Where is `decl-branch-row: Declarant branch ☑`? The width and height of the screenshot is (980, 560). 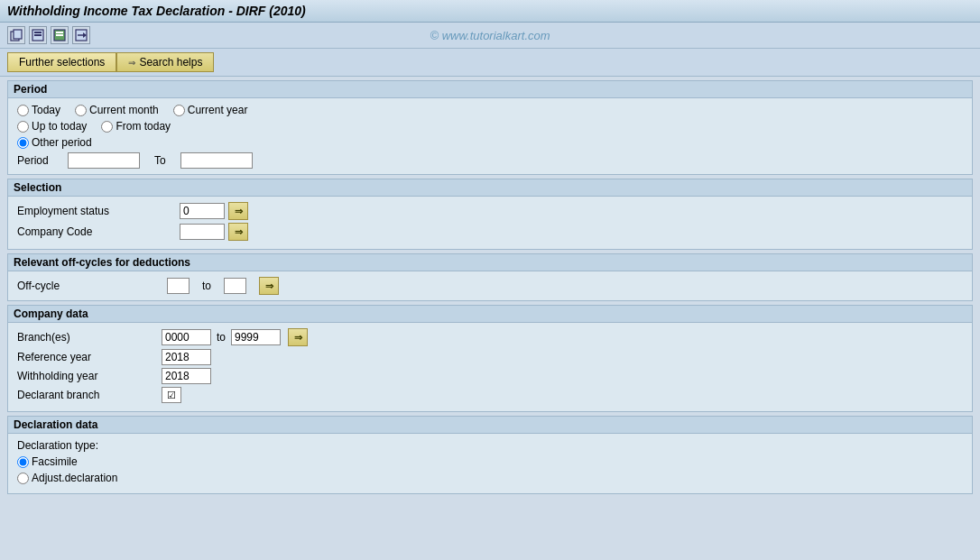 decl-branch-row: Declarant branch ☑ is located at coordinates (490, 395).